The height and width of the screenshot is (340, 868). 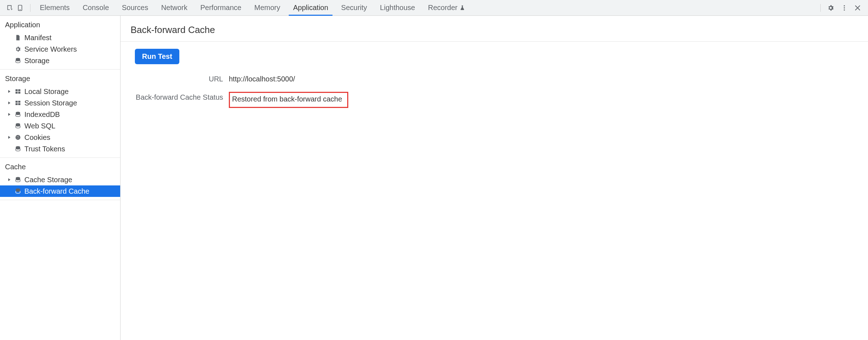 I want to click on tab-application: Application, so click(x=311, y=8).